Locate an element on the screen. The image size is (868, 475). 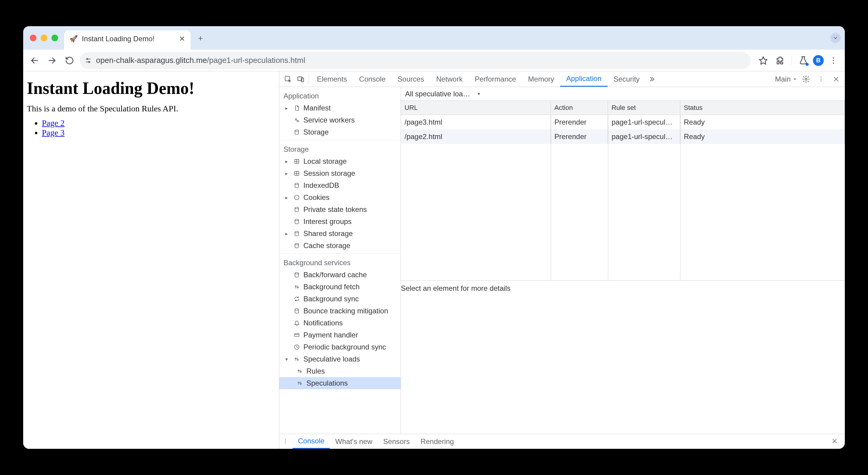
col-ruleset: Rule set is located at coordinates (644, 108).